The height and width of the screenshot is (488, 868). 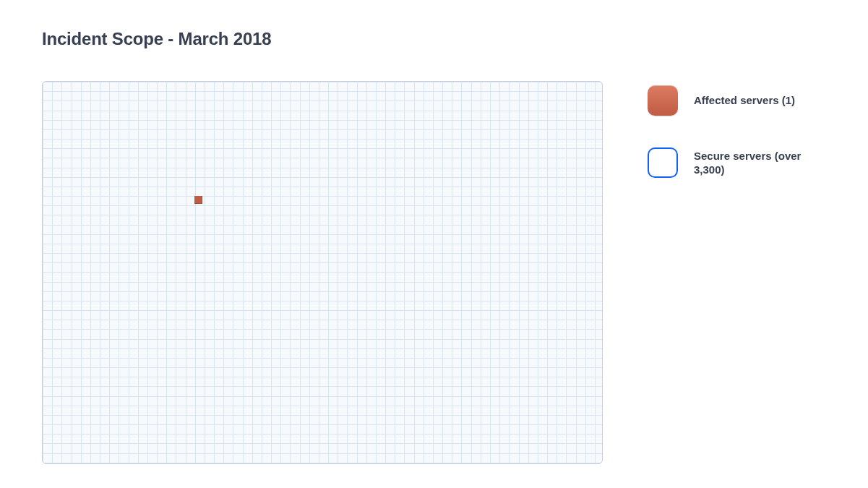 What do you see at coordinates (744, 100) in the screenshot?
I see `legend-label-affected: Affected servers (1)` at bounding box center [744, 100].